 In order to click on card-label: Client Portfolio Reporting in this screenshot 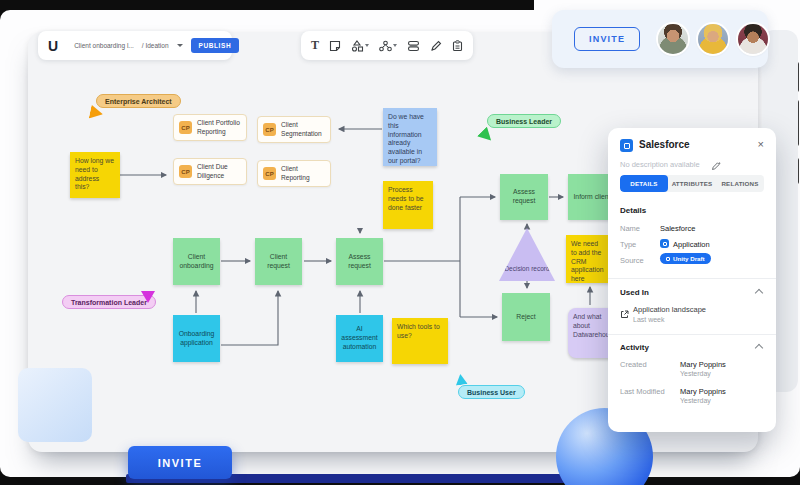, I will do `click(219, 127)`.